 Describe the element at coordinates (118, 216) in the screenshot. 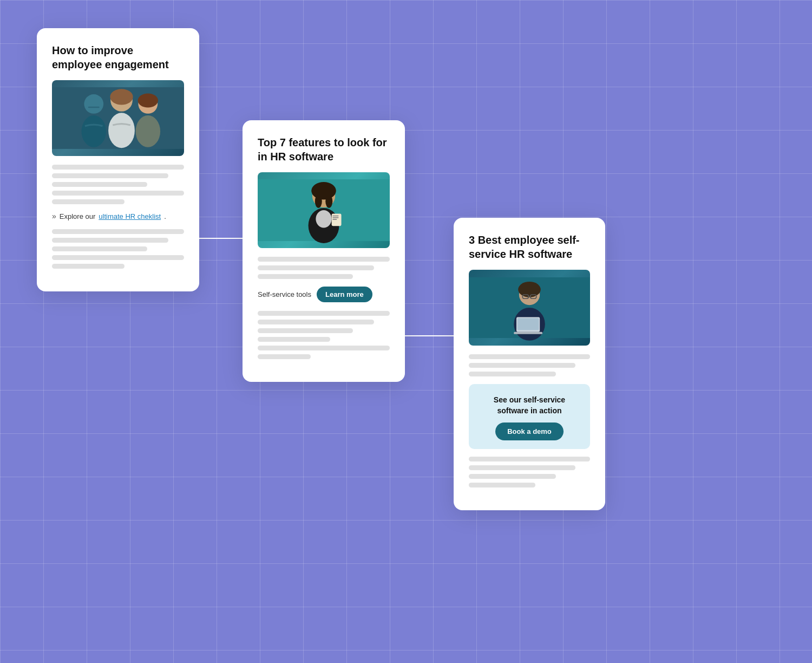

I see `explore-row: » Explore our ultimate HR cheklist .` at that location.